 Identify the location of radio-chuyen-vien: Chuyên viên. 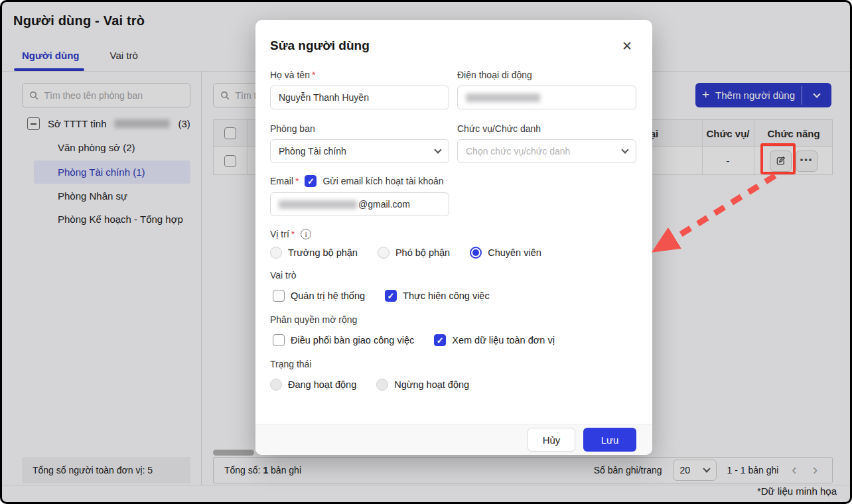
(506, 253).